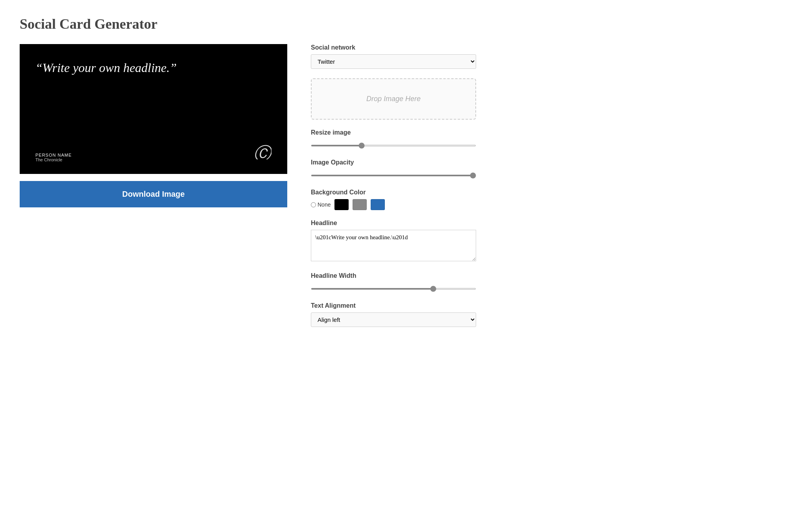  Describe the element at coordinates (393, 99) in the screenshot. I see `drop-zone: Drop Image Here` at that location.